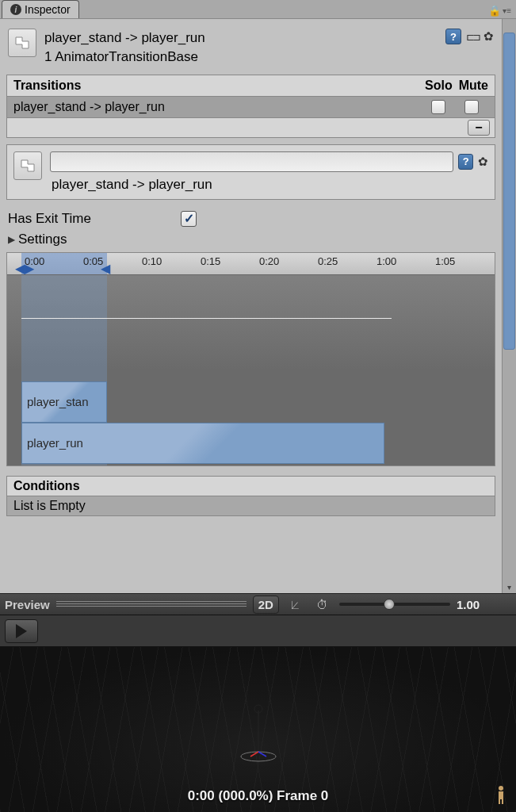 The width and height of the screenshot is (516, 812). What do you see at coordinates (445, 262) in the screenshot?
I see `ruler-tick: 1:05` at bounding box center [445, 262].